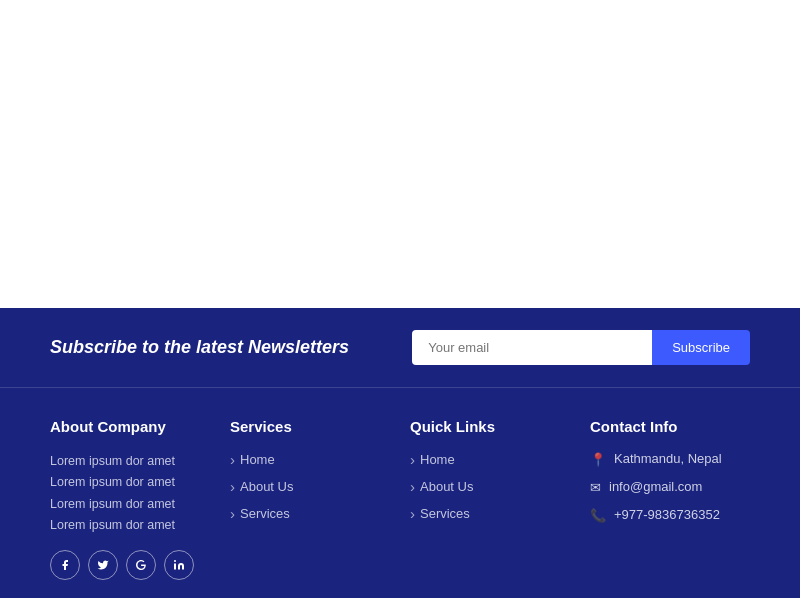 This screenshot has width=800, height=598. Describe the element at coordinates (490, 486) in the screenshot. I see `quick-about-link: About Us` at that location.